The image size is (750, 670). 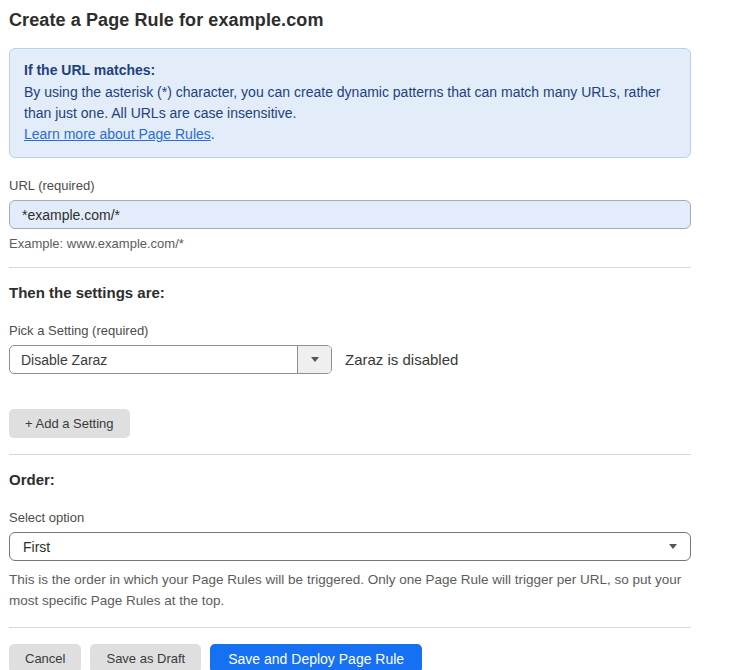 What do you see at coordinates (316, 657) in the screenshot?
I see `save-and-deploy-button: Save and Deploy Page Rule` at bounding box center [316, 657].